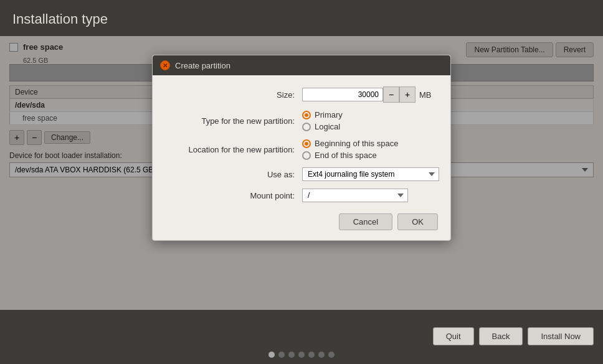 This screenshot has height=364, width=603. I want to click on radio-primary-label: Primary, so click(329, 114).